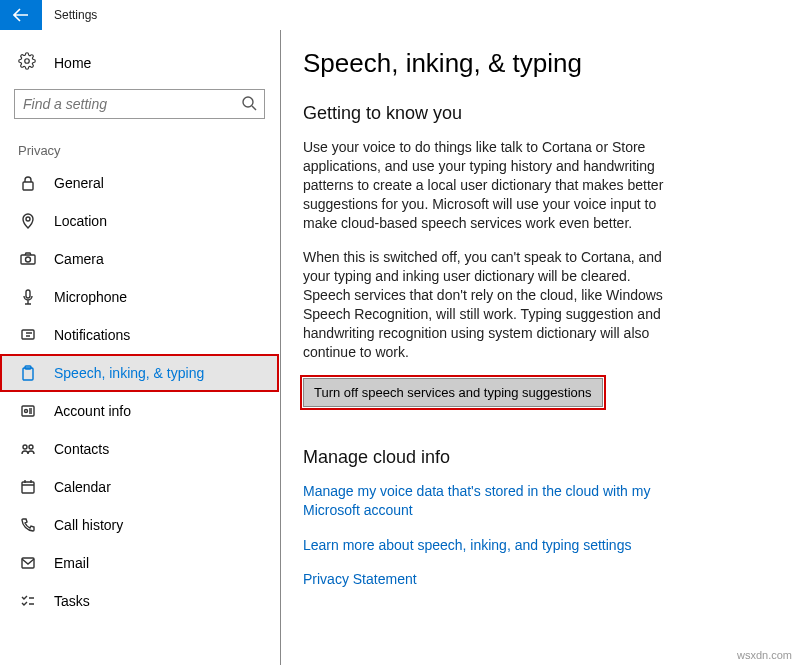 Image resolution: width=800 pixels, height=665 pixels. I want to click on turn-off-speech-button: Turn off speech services and typing sugg…, so click(453, 392).